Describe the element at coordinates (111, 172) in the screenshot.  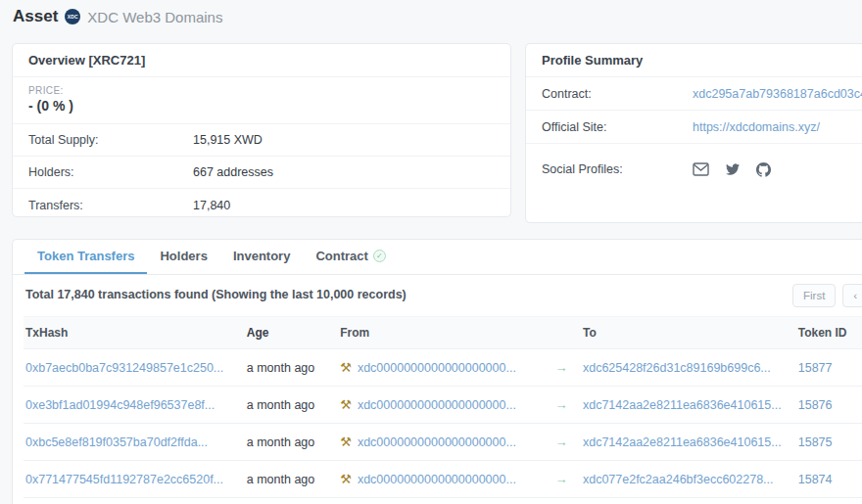
I see `holders-label: Holders:` at that location.